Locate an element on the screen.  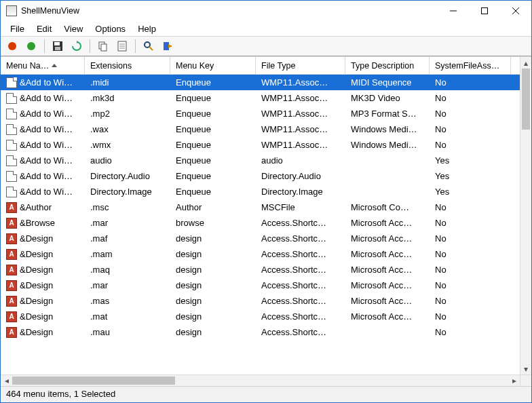
table-cell: MP3 Format S… is located at coordinates (387, 114).